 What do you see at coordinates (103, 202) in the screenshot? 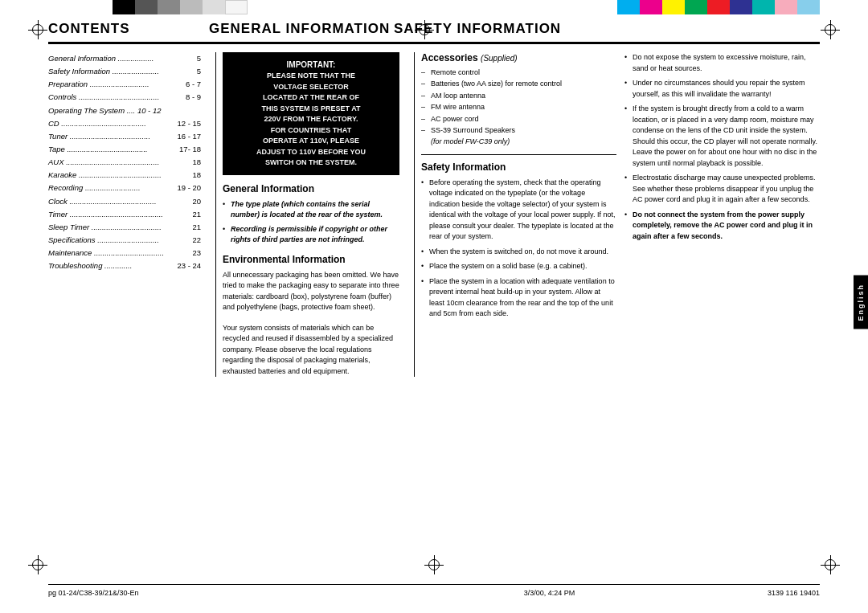
I see `toc-label-clock: Clock ..................................…` at bounding box center [103, 202].